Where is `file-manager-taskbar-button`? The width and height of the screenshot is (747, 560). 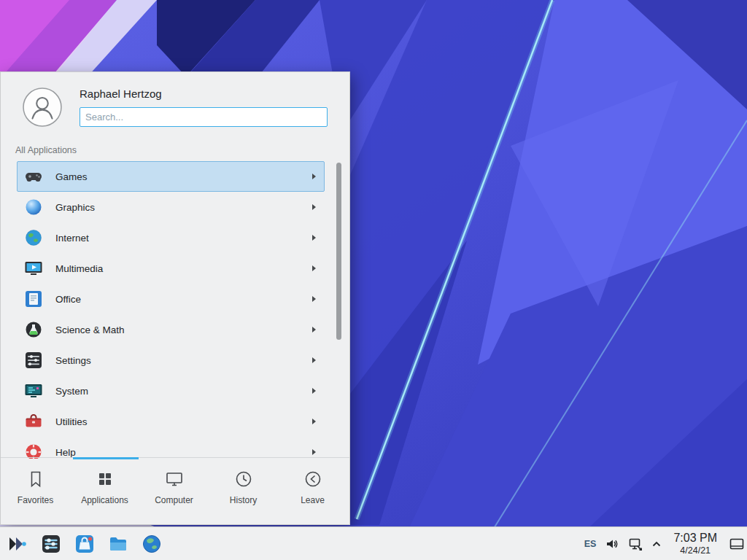
file-manager-taskbar-button is located at coordinates (118, 544).